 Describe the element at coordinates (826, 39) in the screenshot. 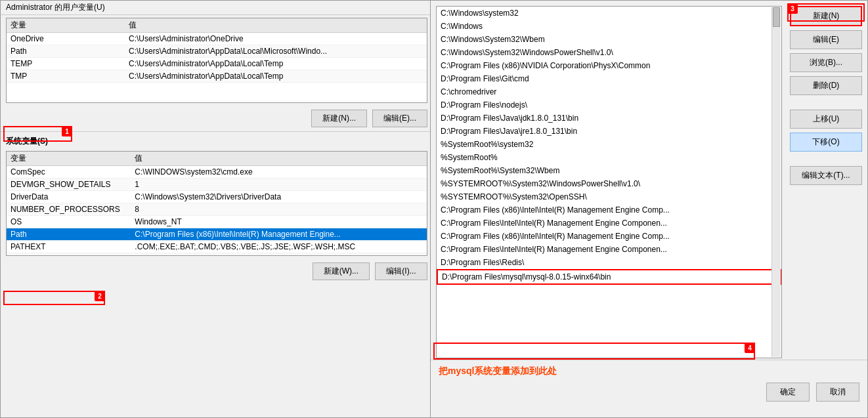

I see `path-edit-button: 编辑(E)` at that location.